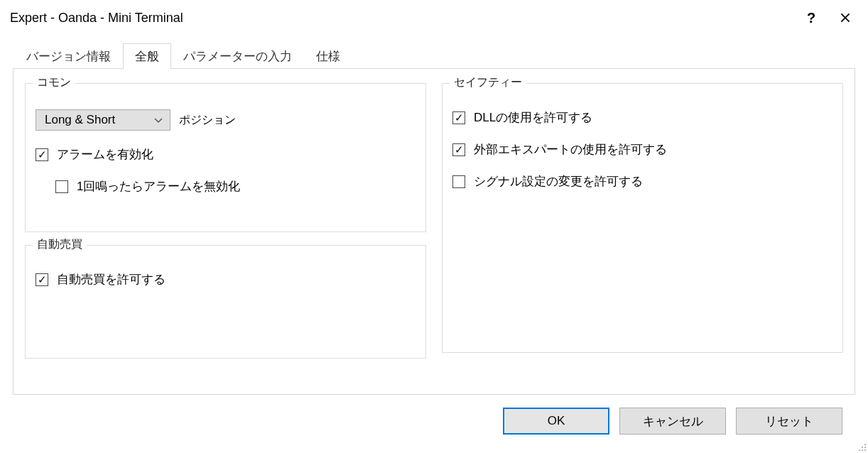 This screenshot has width=868, height=453. I want to click on group-title-auto: 自動売買, so click(60, 244).